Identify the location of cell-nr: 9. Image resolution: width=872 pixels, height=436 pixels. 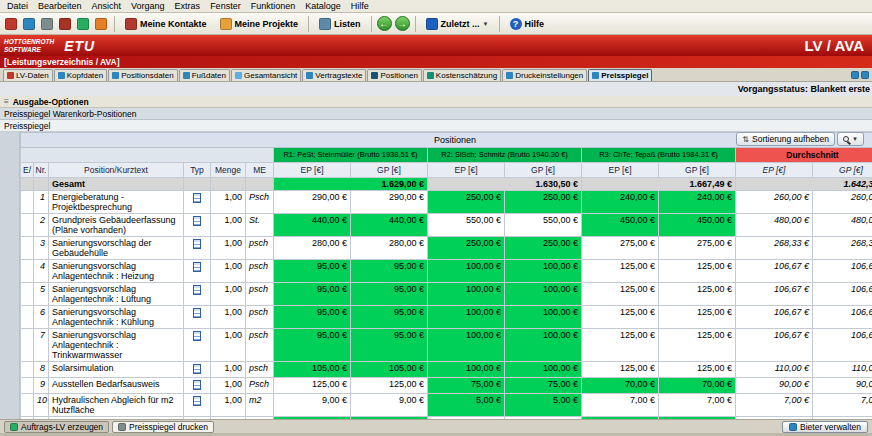
(42, 386).